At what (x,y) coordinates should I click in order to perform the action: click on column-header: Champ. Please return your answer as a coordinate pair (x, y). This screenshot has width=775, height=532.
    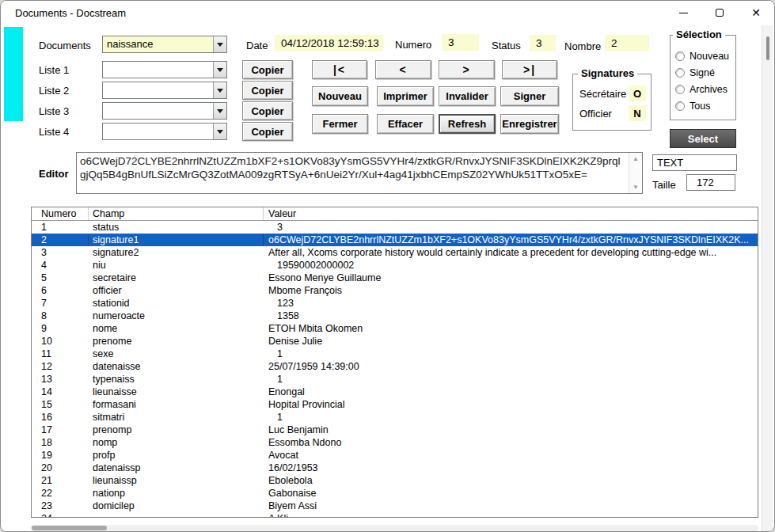
    Looking at the image, I should click on (176, 214).